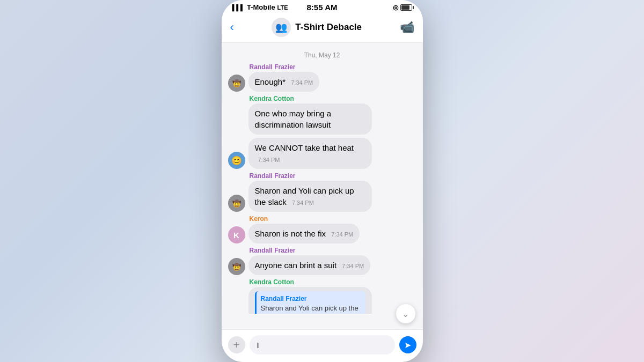 This screenshot has height=362, width=644. What do you see at coordinates (284, 82) in the screenshot?
I see `message-bubble: Enough* 7:34 PM` at bounding box center [284, 82].